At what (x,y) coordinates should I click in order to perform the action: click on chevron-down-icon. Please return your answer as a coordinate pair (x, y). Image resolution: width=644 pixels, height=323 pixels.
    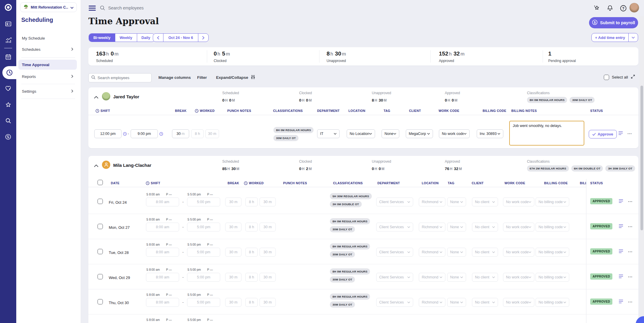
    Looking at the image, I should click on (633, 37).